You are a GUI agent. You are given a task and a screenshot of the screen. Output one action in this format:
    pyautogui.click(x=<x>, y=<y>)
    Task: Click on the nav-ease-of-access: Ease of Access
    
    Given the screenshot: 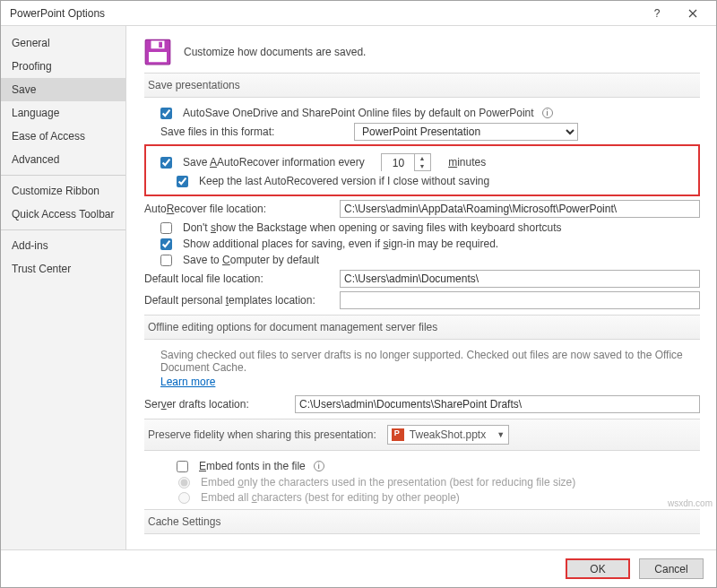 What is the action you would take?
    pyautogui.click(x=63, y=136)
    